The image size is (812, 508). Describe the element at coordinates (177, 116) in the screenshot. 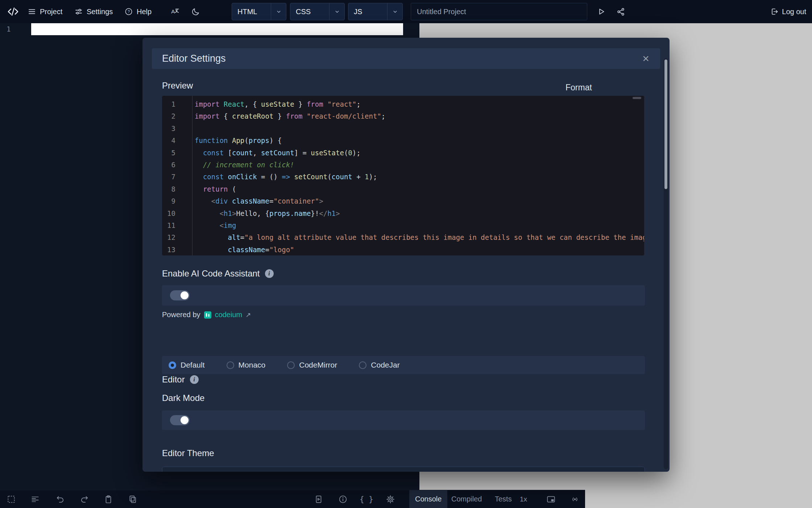

I see `line-number: 2` at that location.